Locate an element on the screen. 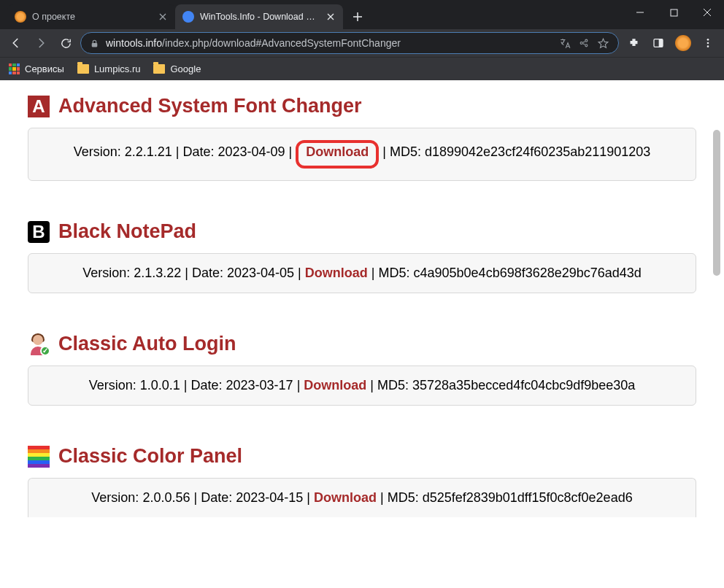 The image size is (724, 588). section-title-link: Advanced System Font Changer is located at coordinates (210, 107).